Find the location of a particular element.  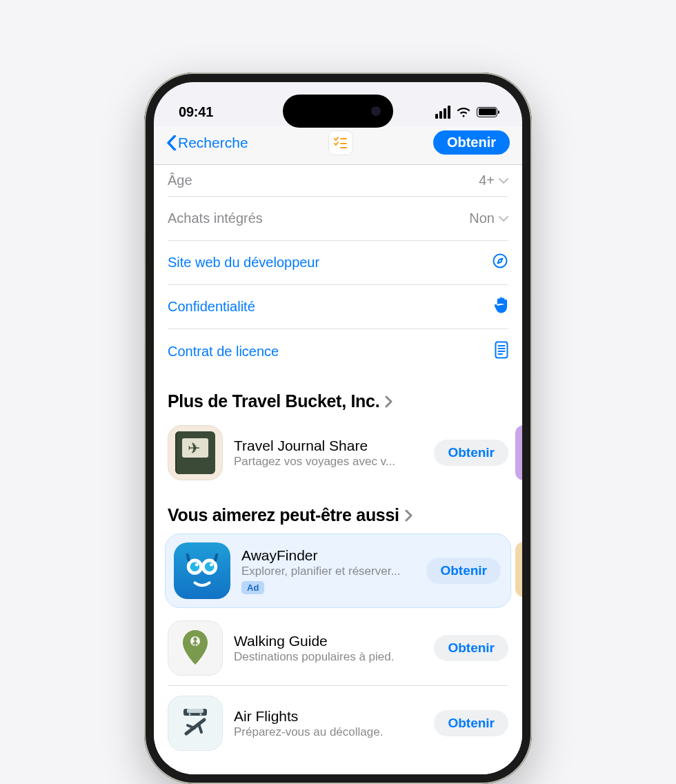

also-like-app-card: Air Flights Préparez-vous au décollage. … is located at coordinates (338, 723).